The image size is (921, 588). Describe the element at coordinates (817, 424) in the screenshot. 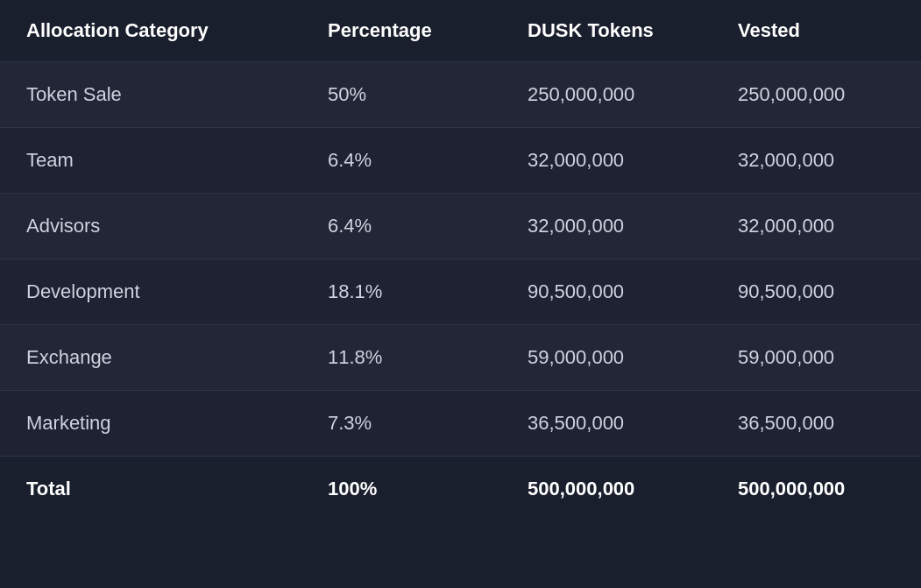

I see `cell-vested: 36,500,000` at that location.